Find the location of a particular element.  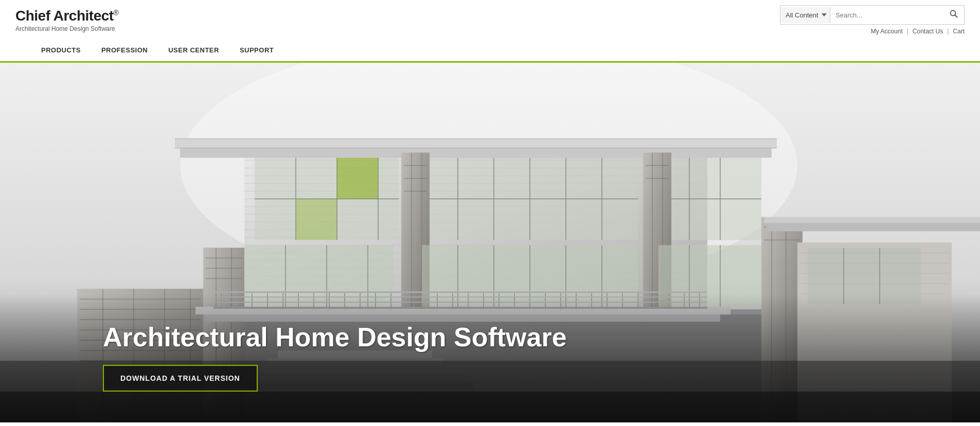

search-icon is located at coordinates (954, 14).